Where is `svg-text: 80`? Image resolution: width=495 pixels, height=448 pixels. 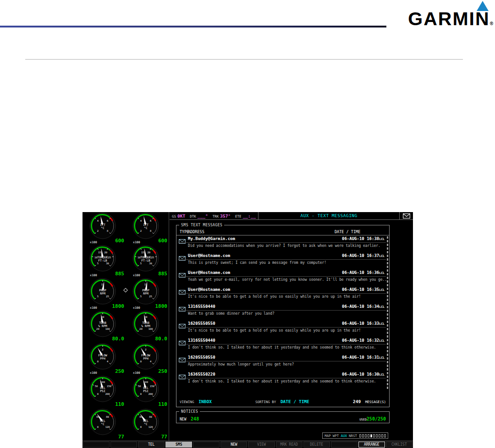
svg-text: 80 is located at coordinates (150, 417).